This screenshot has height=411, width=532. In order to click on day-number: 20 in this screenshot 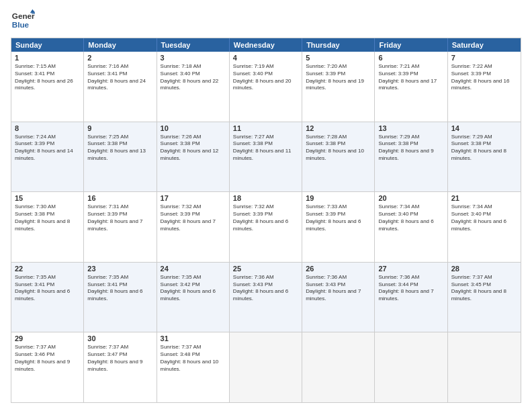, I will do `click(411, 198)`.